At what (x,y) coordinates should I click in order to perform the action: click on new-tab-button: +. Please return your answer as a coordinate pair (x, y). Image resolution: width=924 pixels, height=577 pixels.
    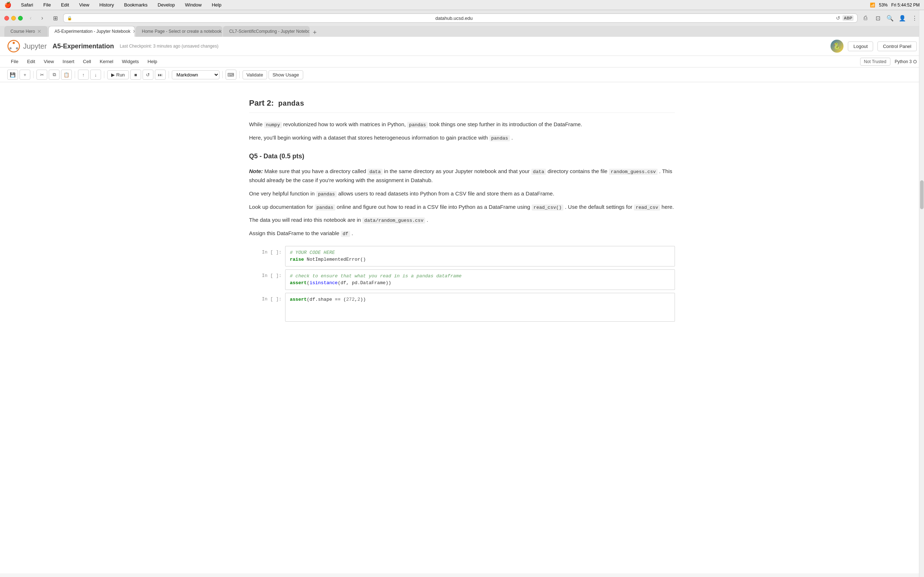
    Looking at the image, I should click on (315, 32).